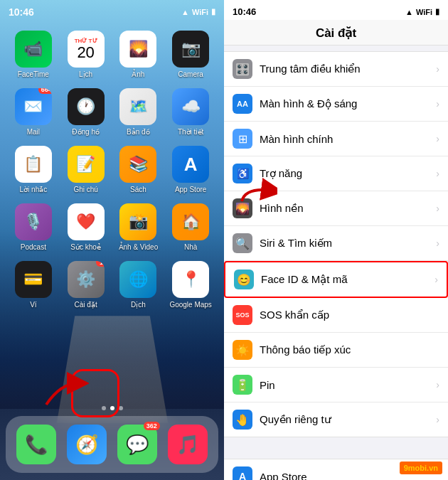 Image resolution: width=448 pixels, height=480 pixels. Describe the element at coordinates (33, 49) in the screenshot. I see `facetime-icon: 📹` at that location.